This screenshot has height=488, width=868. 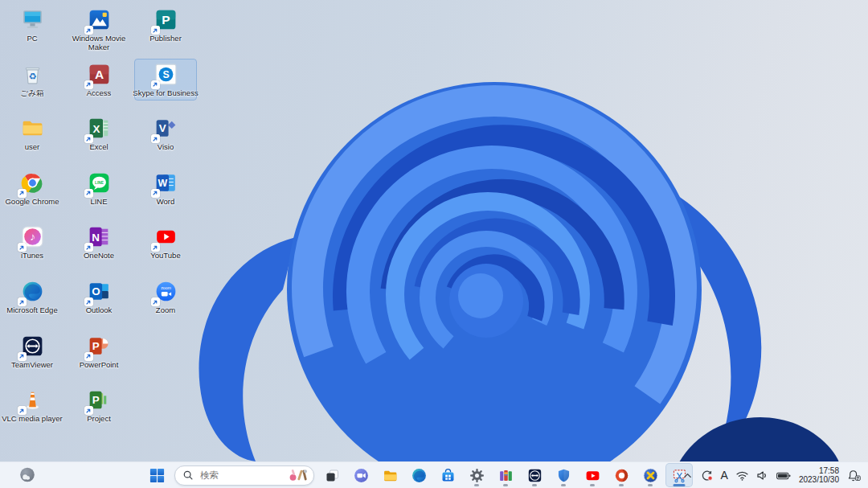 I want to click on svg-text: S, so click(x=166, y=75).